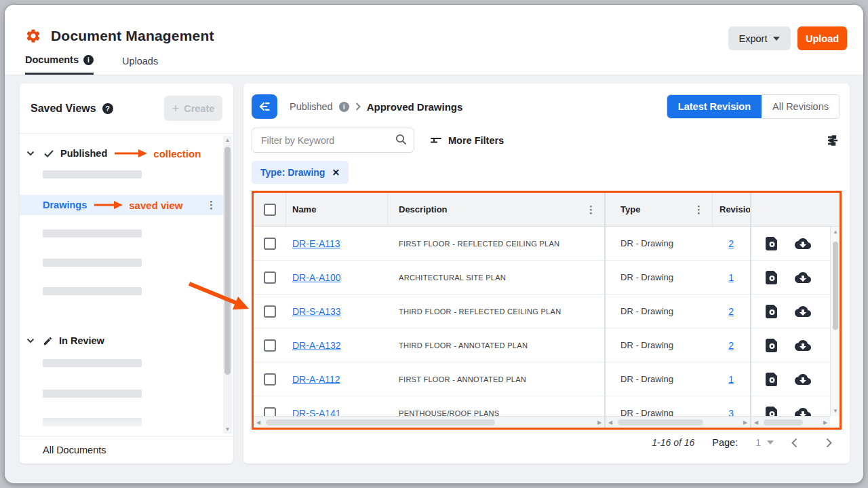 This screenshot has height=488, width=868. I want to click on all-revisions-label: All Revisions, so click(800, 107).